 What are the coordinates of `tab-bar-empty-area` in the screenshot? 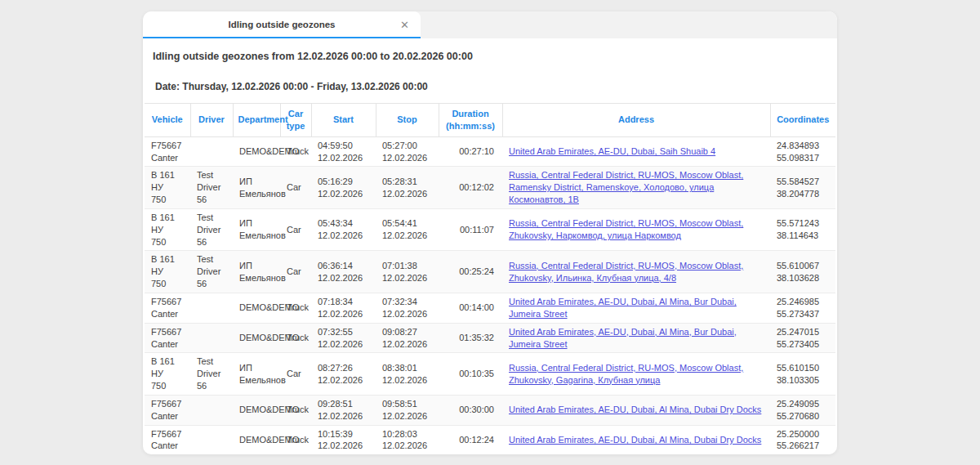 It's located at (629, 25).